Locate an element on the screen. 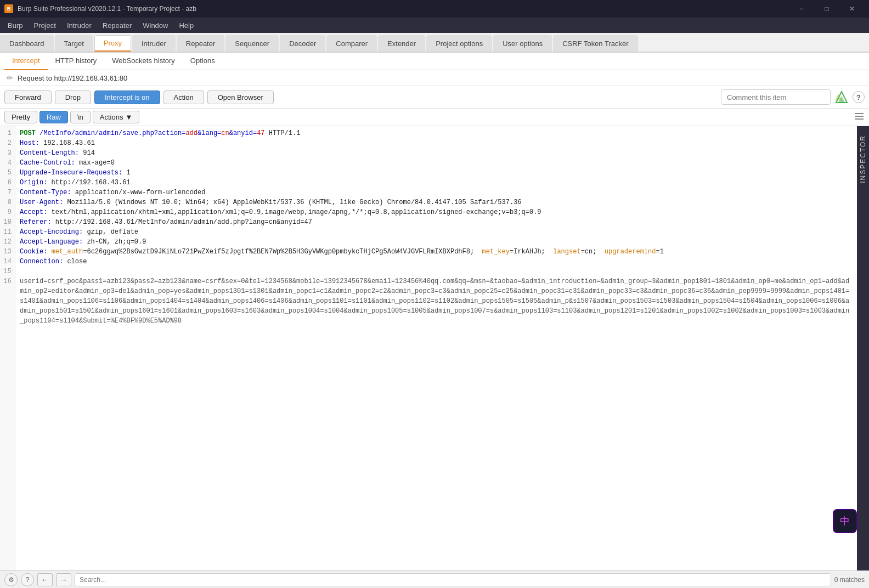 This screenshot has height=588, width=869. back-button: ← is located at coordinates (45, 580).